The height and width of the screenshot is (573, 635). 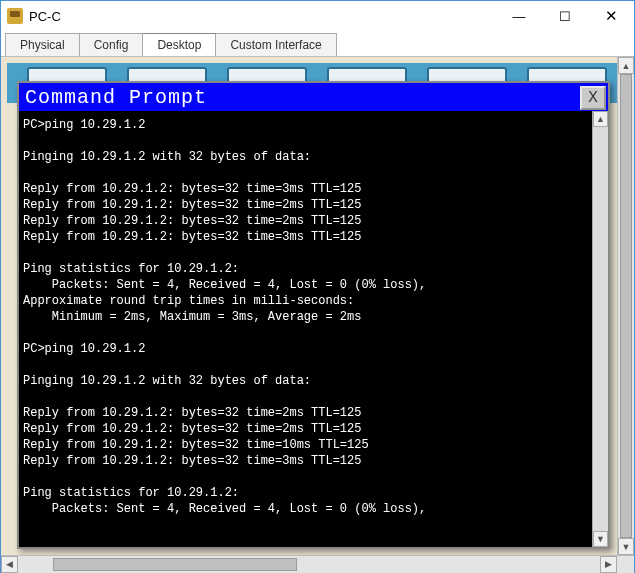 I want to click on app-icon, so click(x=15, y=16).